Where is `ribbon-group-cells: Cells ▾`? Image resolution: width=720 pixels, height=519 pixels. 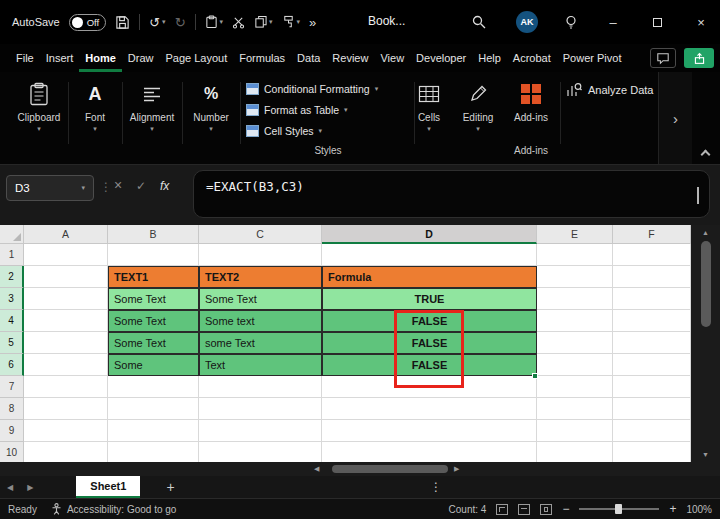 ribbon-group-cells: Cells ▾ is located at coordinates (429, 106).